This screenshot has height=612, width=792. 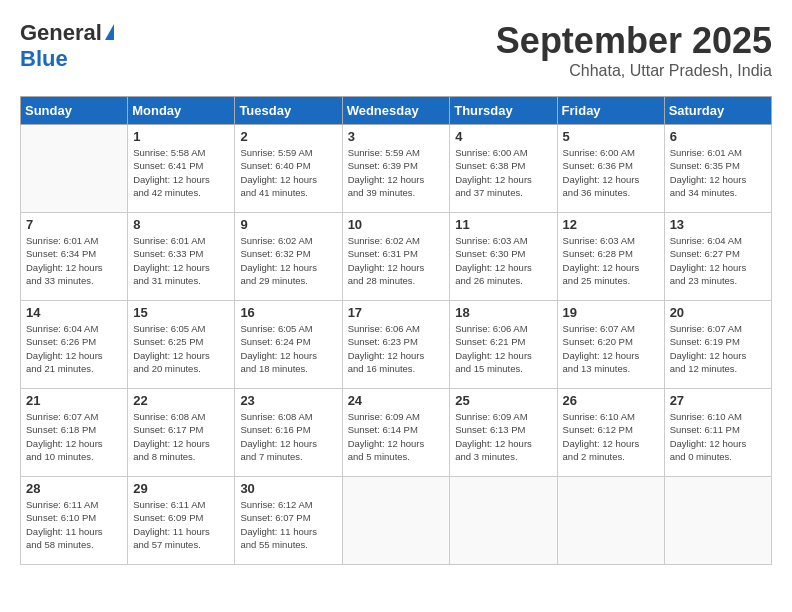 I want to click on calendar-cell: 21Sunrise: 6:07 AM Sunset: 6:18 PM Dayli…, so click(x=74, y=433).